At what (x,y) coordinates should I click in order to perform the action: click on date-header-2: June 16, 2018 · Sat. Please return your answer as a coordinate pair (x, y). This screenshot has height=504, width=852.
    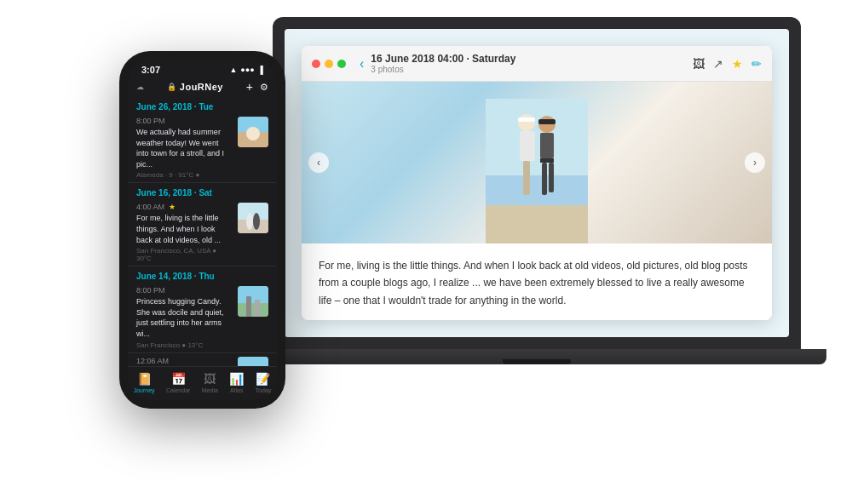
    Looking at the image, I should click on (203, 191).